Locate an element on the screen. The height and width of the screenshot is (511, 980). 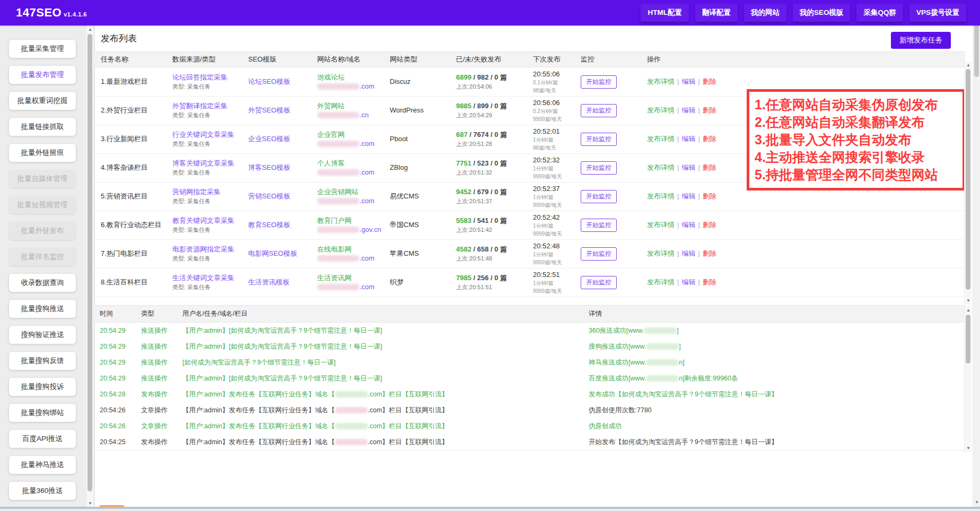
task-template-link: 电影网SEO模板 is located at coordinates (273, 254).